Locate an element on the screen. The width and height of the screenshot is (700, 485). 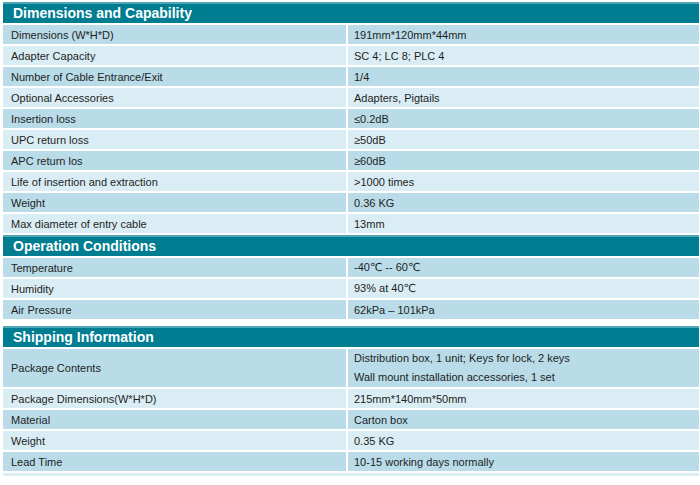
spec-row-value: ≥50dB is located at coordinates (524, 140).